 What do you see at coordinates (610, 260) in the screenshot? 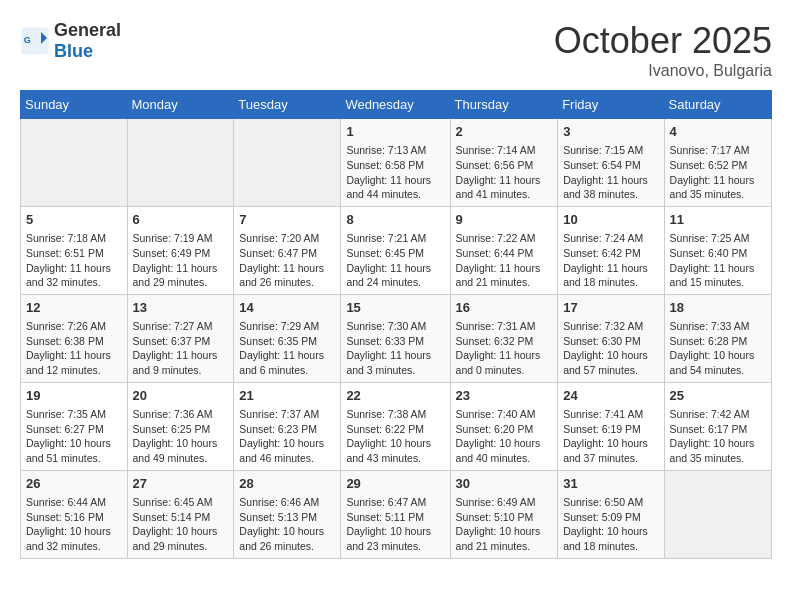
I see `day-content: Sunrise: 7:24 AM Sunset: 6:42 PM Dayligh…` at bounding box center [610, 260].